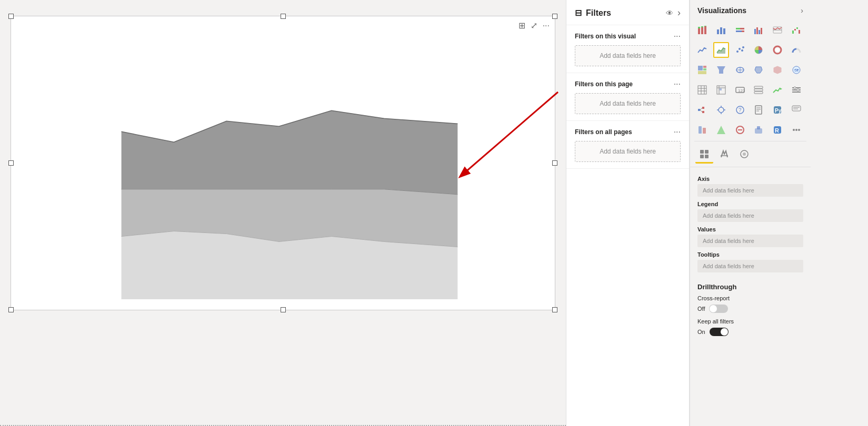  What do you see at coordinates (627, 56) in the screenshot?
I see `filter-visual-add-box: Add data fields here` at bounding box center [627, 56].